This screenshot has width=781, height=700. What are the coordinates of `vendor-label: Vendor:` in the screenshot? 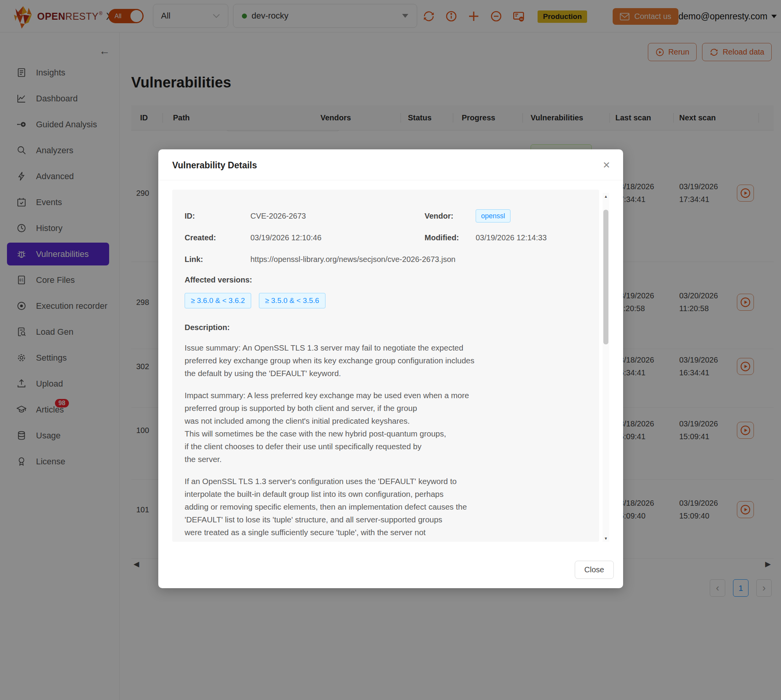 It's located at (450, 216).